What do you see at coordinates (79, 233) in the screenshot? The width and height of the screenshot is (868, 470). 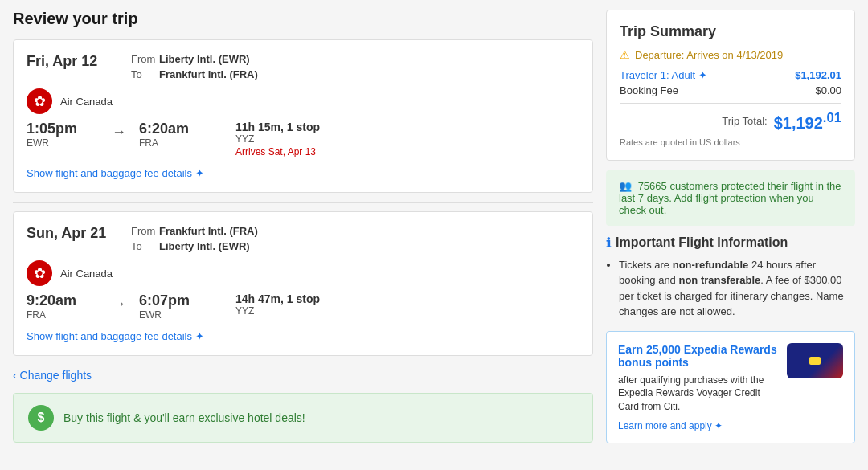 I see `flight-2-date: Sun, Apr 21` at bounding box center [79, 233].